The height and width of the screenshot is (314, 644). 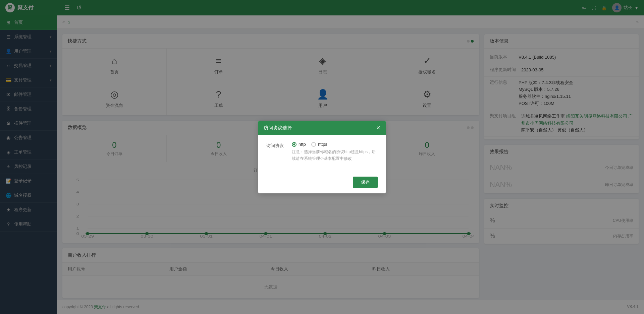 What do you see at coordinates (302, 144) in the screenshot?
I see `radio-http-label: http` at bounding box center [302, 144].